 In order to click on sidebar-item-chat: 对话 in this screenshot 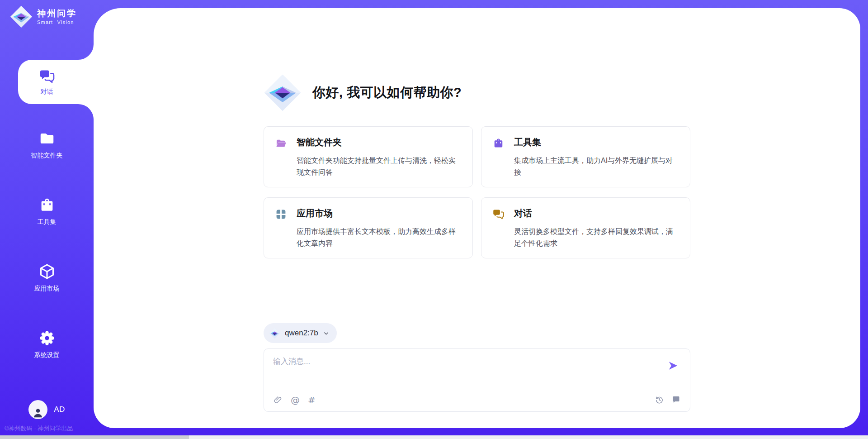, I will do `click(47, 82)`.